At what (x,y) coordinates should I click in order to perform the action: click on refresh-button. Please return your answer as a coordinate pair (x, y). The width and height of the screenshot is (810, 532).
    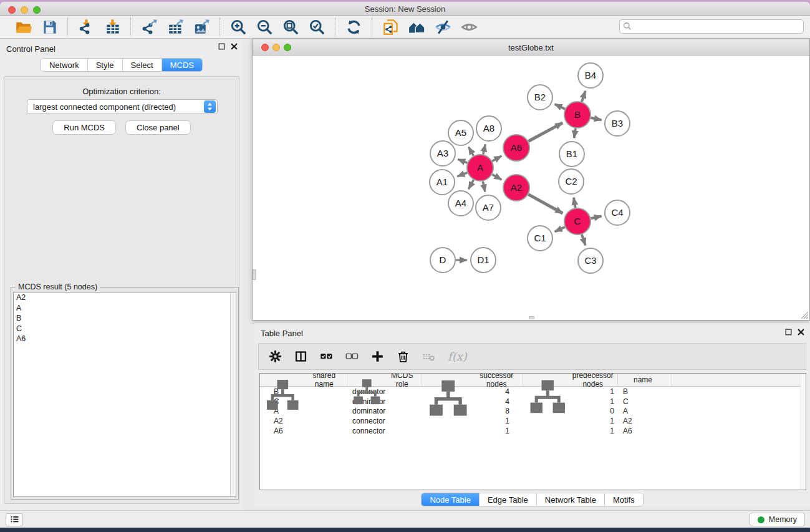
    Looking at the image, I should click on (354, 27).